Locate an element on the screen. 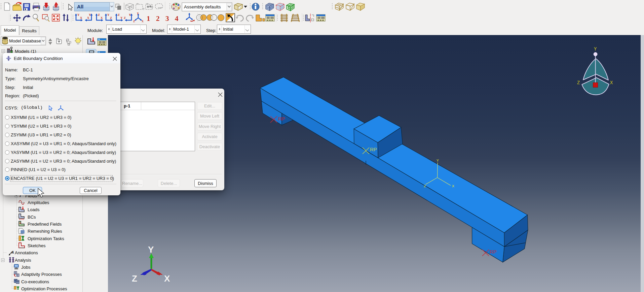 This screenshot has height=292, width=644. svg-text: Assembly defaults is located at coordinates (202, 7).